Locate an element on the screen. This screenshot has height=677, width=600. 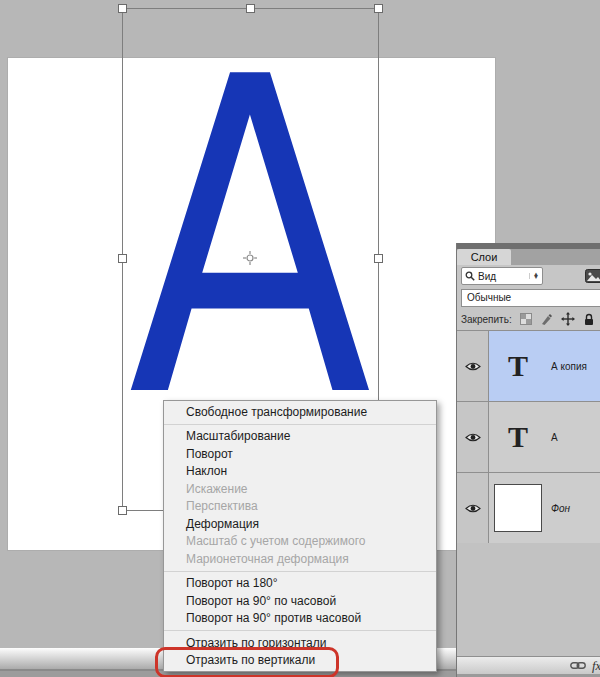
transform-handle-middle-left is located at coordinates (122, 258).